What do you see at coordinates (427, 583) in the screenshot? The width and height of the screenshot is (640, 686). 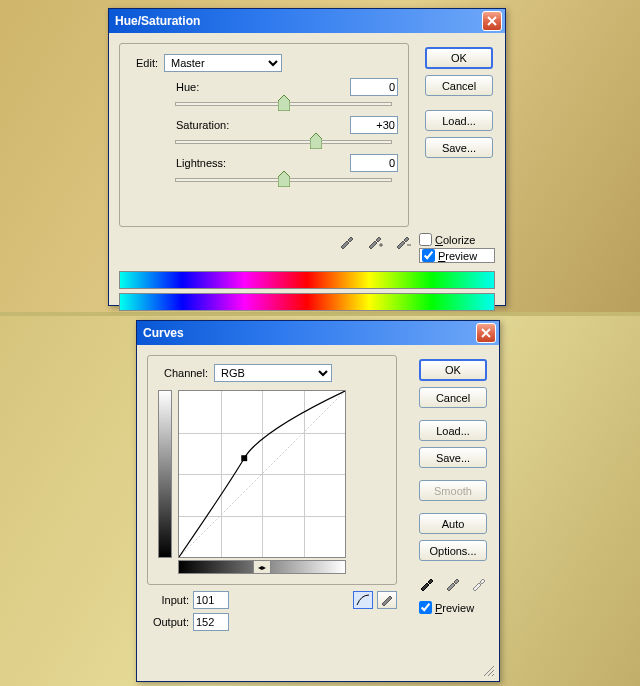 I see `black-point-eyedropper-icon` at bounding box center [427, 583].